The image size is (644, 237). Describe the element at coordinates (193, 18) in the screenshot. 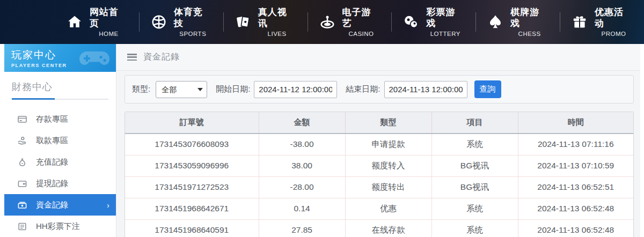

I see `nav-label-zh: 体育竞技` at that location.